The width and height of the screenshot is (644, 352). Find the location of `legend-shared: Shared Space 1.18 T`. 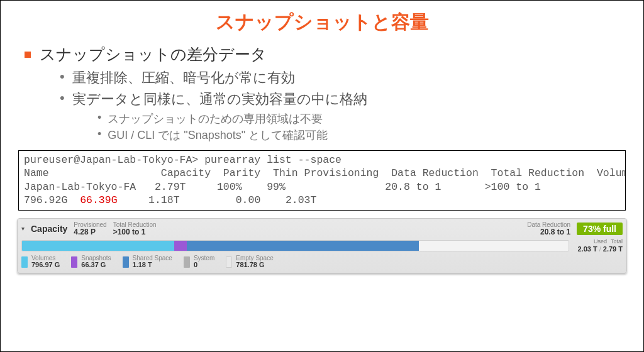

legend-shared: Shared Space 1.18 T is located at coordinates (147, 262).